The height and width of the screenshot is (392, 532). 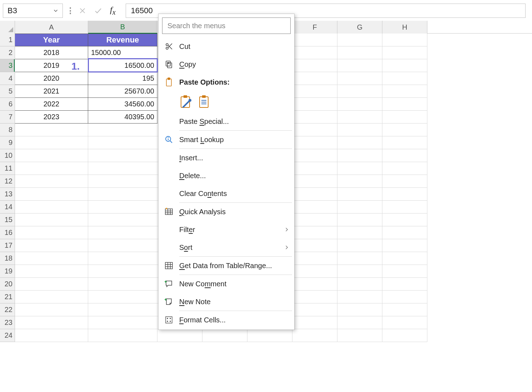 What do you see at coordinates (226, 158) in the screenshot?
I see `menu-item-insert: Insert...` at bounding box center [226, 158].